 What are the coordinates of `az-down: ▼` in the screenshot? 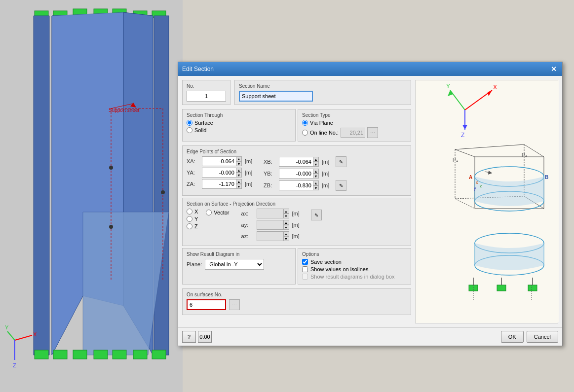 It's located at (286, 239).